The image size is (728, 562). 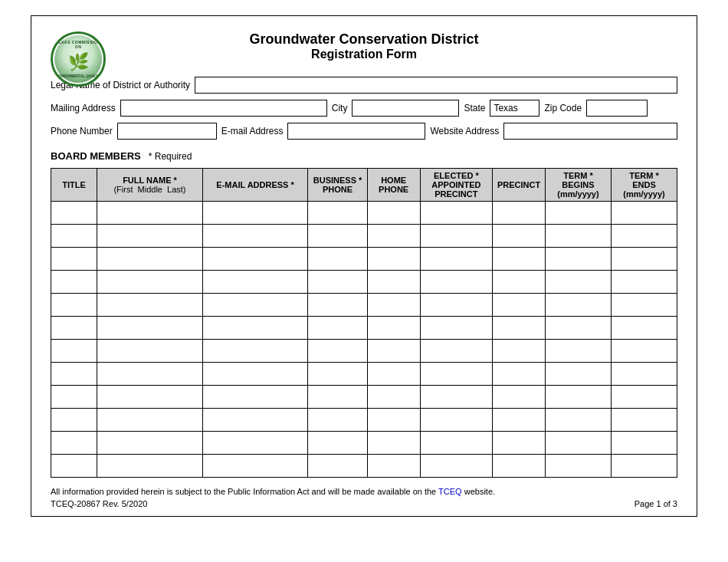 I want to click on mailing-address-input, so click(x=224, y=108).